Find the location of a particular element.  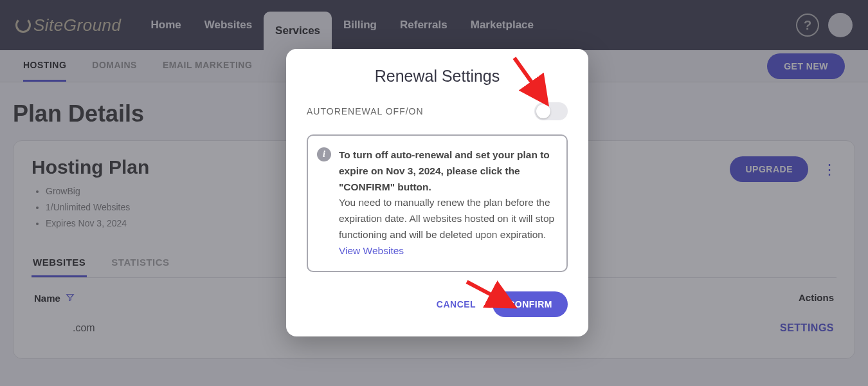

toggle-knob is located at coordinates (543, 111).